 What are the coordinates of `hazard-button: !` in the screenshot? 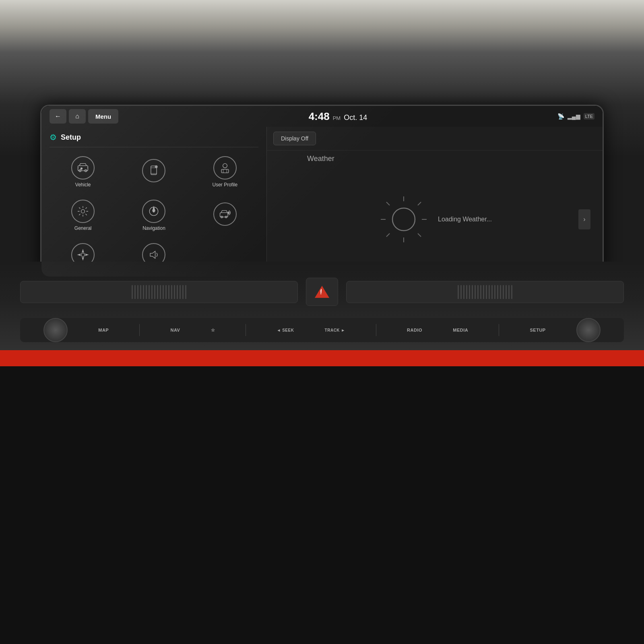 It's located at (322, 292).